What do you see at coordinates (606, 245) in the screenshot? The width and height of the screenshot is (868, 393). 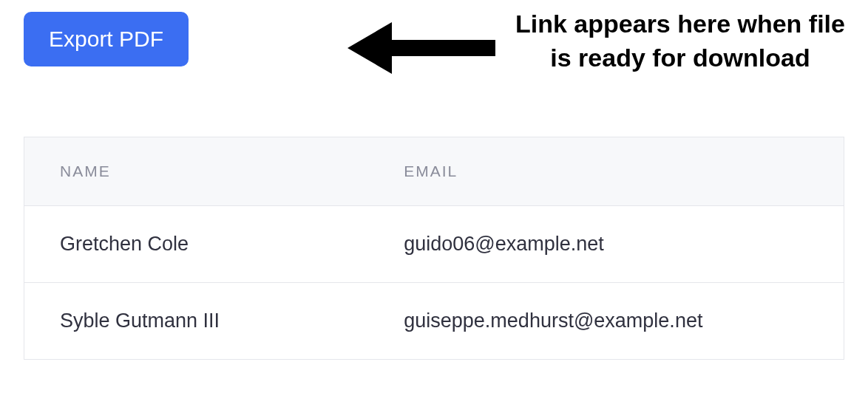 I see `cell-email: guido06@example.net` at bounding box center [606, 245].